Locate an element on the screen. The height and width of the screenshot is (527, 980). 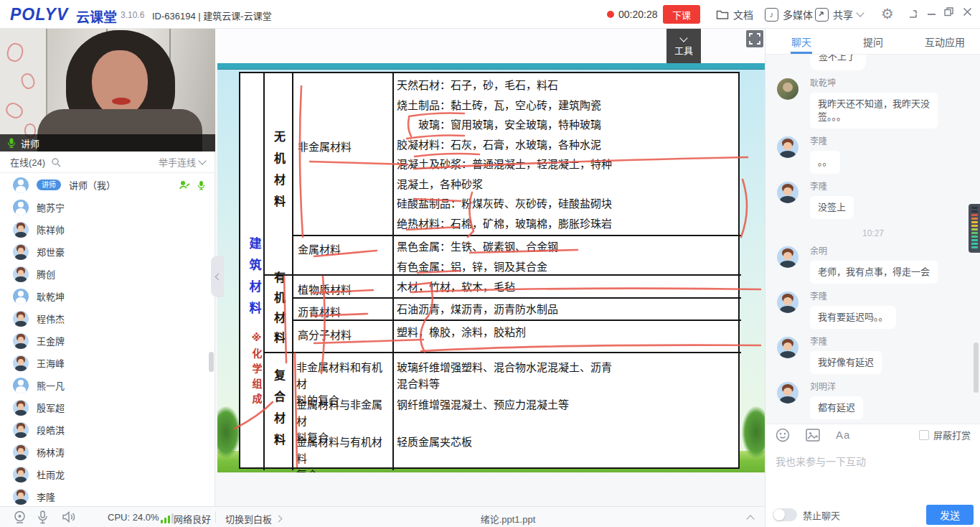
participant-list: 讲师 讲师（我） 鲍苏宁 陈祥帅 郑世豪 腾创 耿乾坤 程伟杰 王金牌 王海峰 … is located at coordinates (108, 340).